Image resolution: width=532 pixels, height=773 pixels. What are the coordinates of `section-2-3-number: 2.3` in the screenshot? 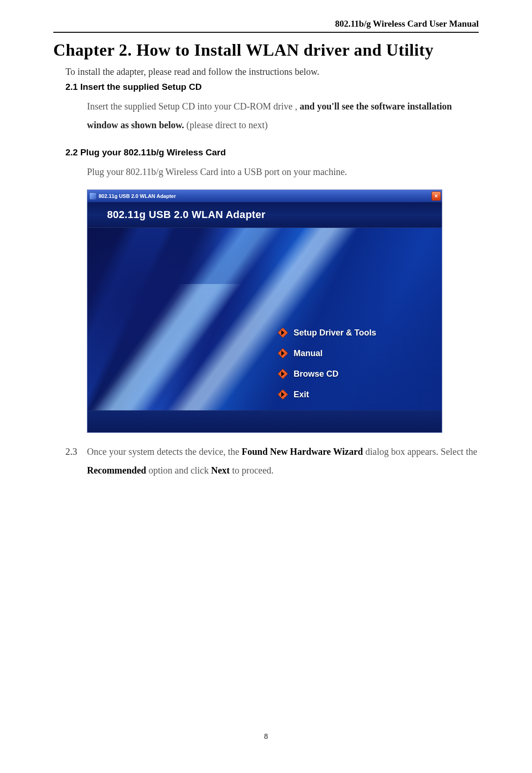 It's located at (76, 461).